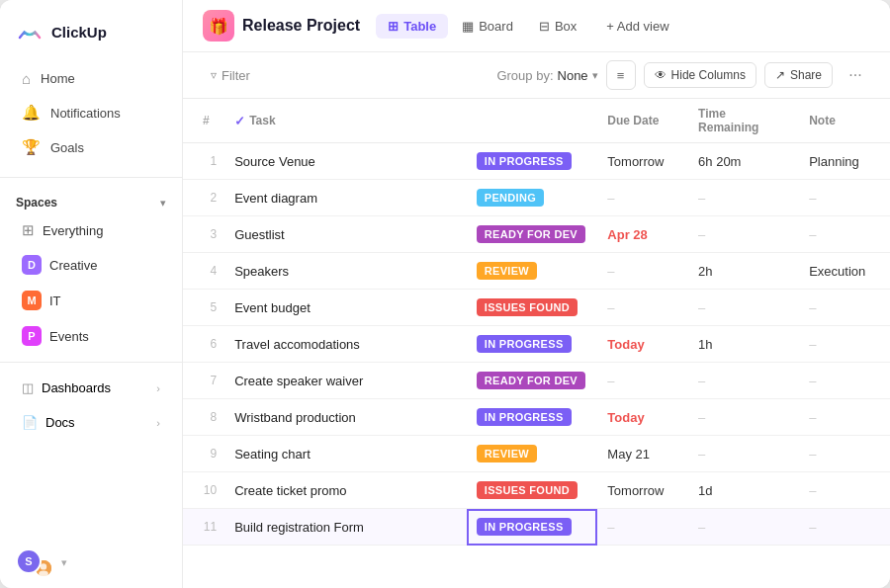 Image resolution: width=890 pixels, height=588 pixels. I want to click on cell-time-remaining: 1d, so click(744, 490).